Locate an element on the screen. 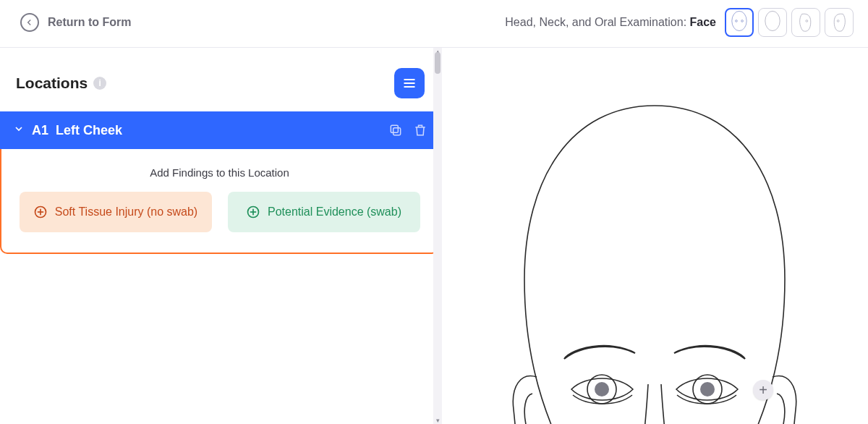  add-findings-panel: Add Findings to this Location Soft Tissu… is located at coordinates (220, 201).